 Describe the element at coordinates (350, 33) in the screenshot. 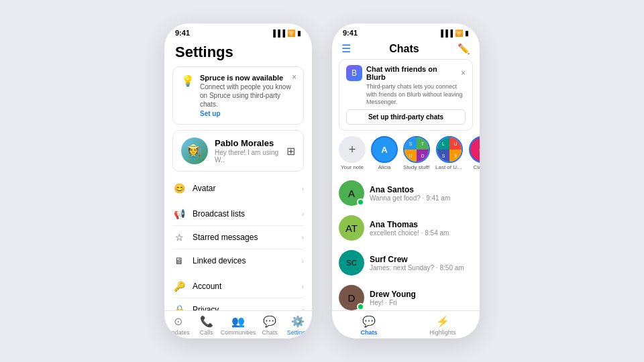

I see `time-2: 9:41` at that location.